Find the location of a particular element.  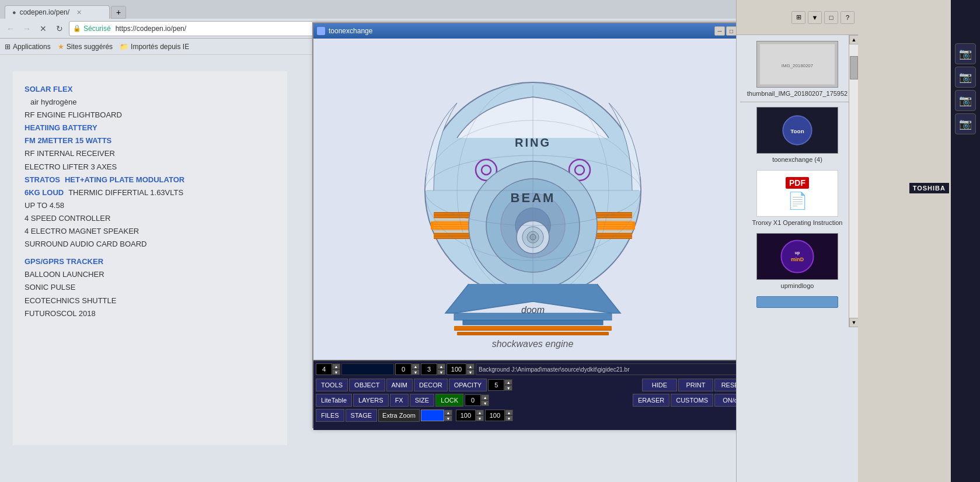

litetable-button: LiteTable is located at coordinates (334, 400).